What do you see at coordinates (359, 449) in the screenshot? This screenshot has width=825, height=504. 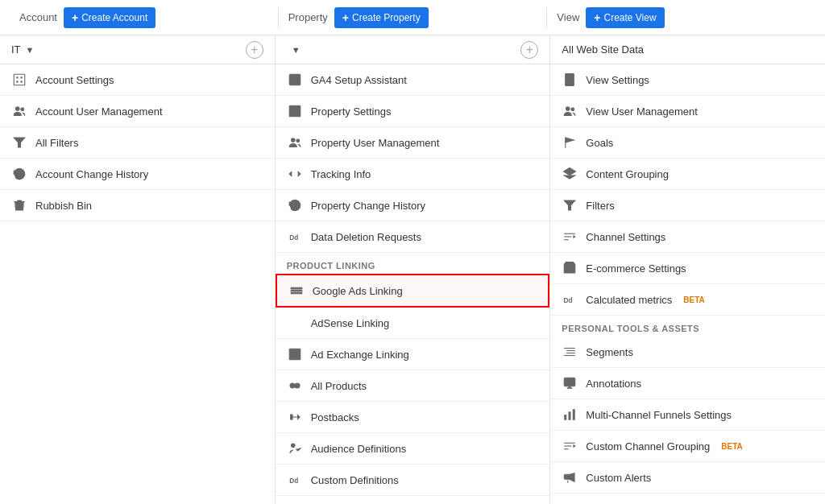 I see `audience-definitions-label: Audience Definitions` at bounding box center [359, 449].